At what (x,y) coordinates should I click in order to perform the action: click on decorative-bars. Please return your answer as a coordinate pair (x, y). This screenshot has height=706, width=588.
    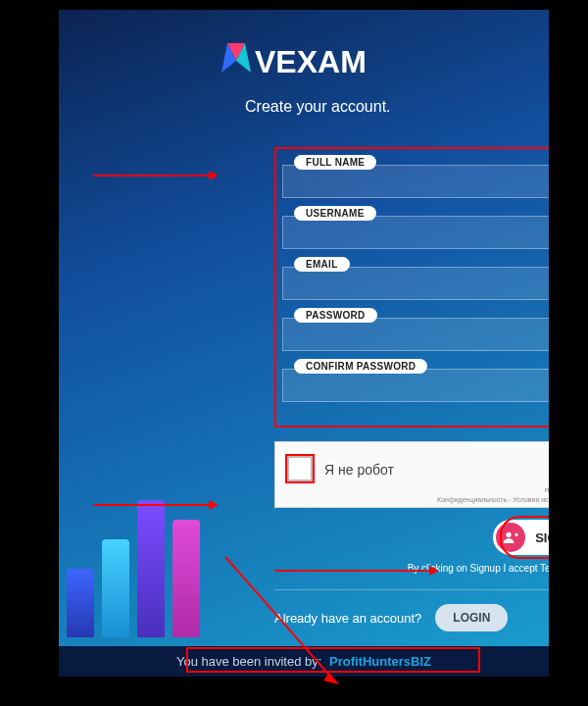
    Looking at the image, I should click on (133, 569).